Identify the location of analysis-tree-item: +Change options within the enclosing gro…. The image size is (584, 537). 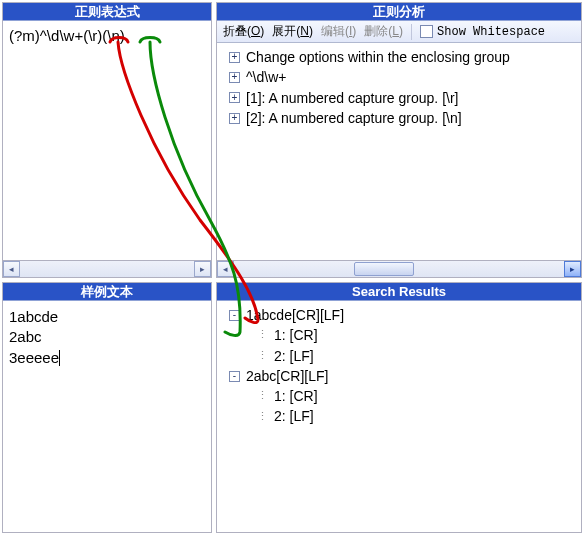
(399, 57).